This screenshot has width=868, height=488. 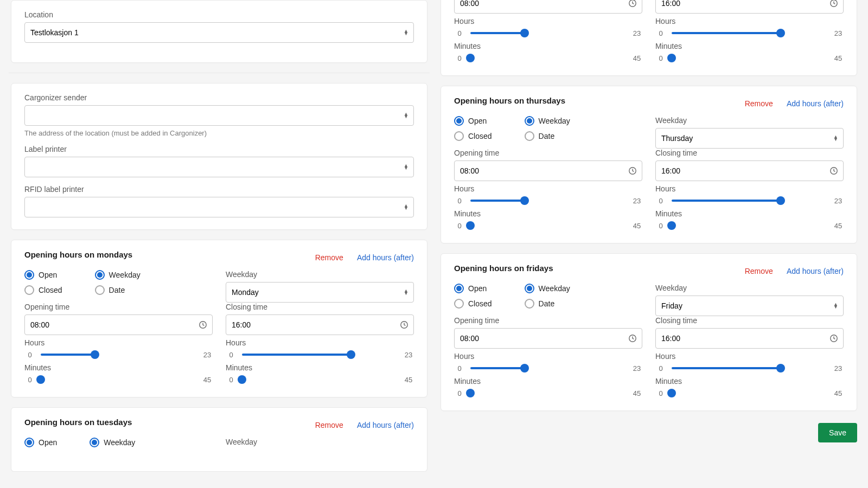 I want to click on thursday-open-hours-slider, so click(x=548, y=201).